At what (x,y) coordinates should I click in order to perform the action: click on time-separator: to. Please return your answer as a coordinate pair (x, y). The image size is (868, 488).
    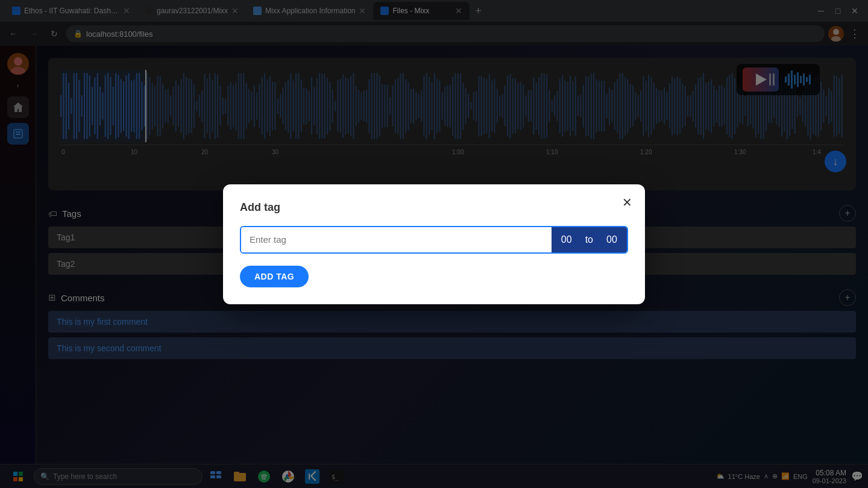
    Looking at the image, I should click on (590, 240).